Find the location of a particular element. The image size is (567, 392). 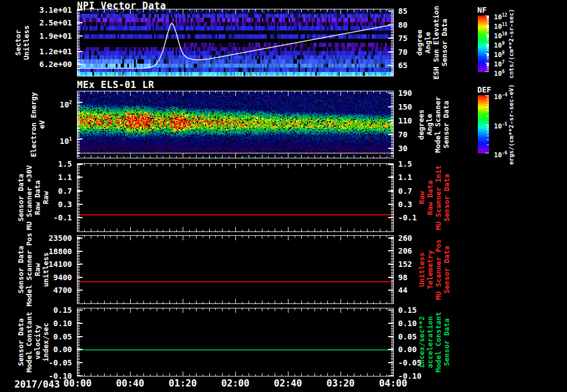

y-tick-label-right: 0.3 is located at coordinates (405, 204).